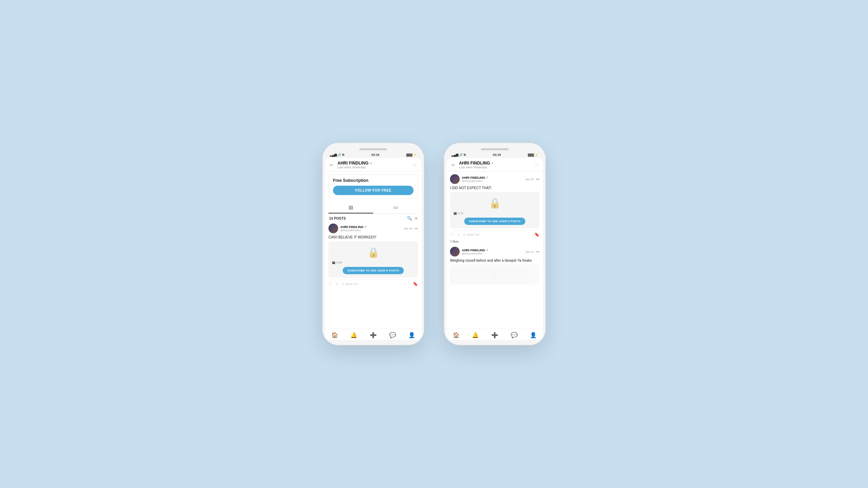 Image resolution: width=868 pixels, height=488 pixels. Describe the element at coordinates (373, 255) in the screenshot. I see `post-card-left: AHRI FINDLING ✓ @theycallmeahri Apr 26 •…` at that location.